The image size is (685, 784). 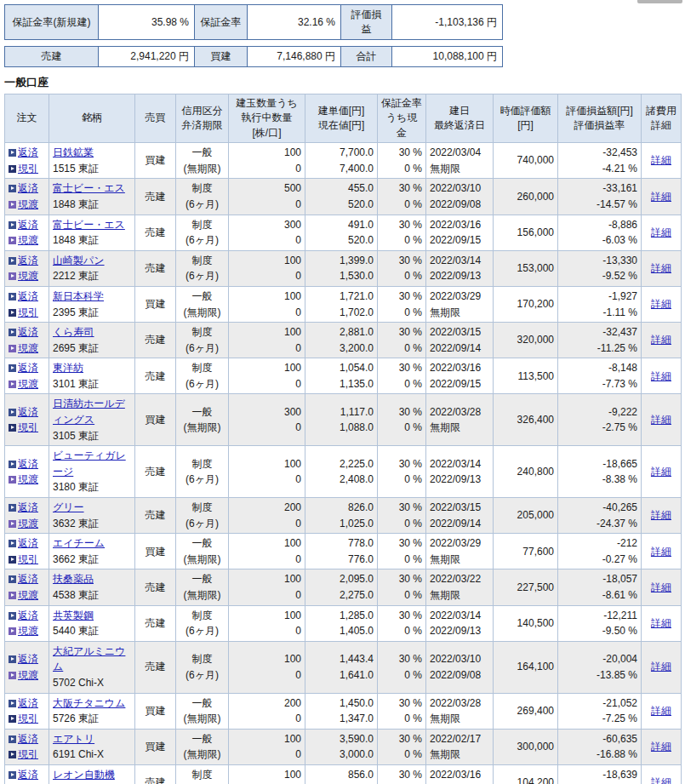 I want to click on price-cell: 2,095.0 2,275.0, so click(x=342, y=587).